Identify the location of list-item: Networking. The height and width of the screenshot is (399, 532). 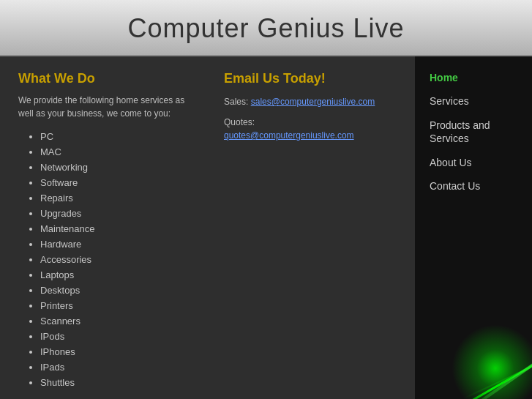
(117, 167).